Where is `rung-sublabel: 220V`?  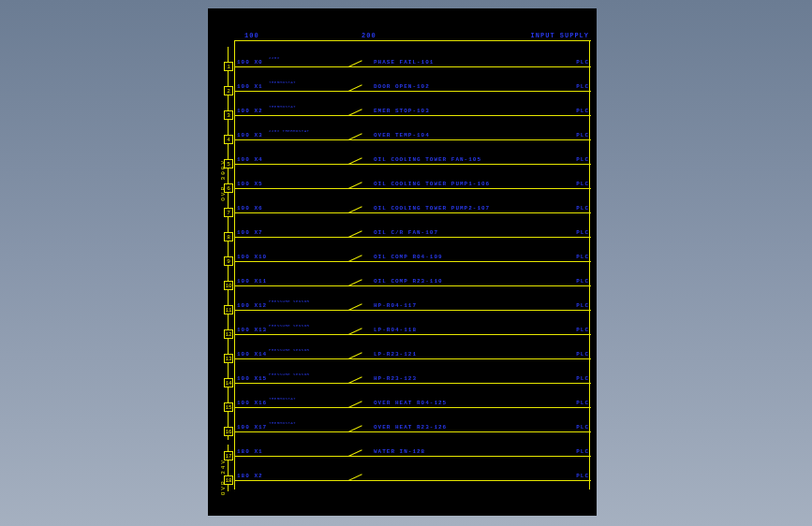
rung-sublabel: 220V is located at coordinates (274, 58).